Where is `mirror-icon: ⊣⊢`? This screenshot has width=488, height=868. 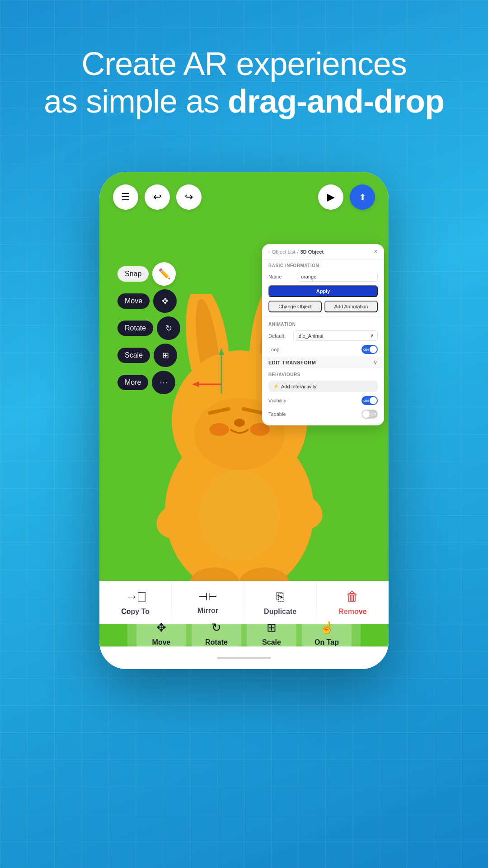
mirror-icon: ⊣⊢ is located at coordinates (208, 597).